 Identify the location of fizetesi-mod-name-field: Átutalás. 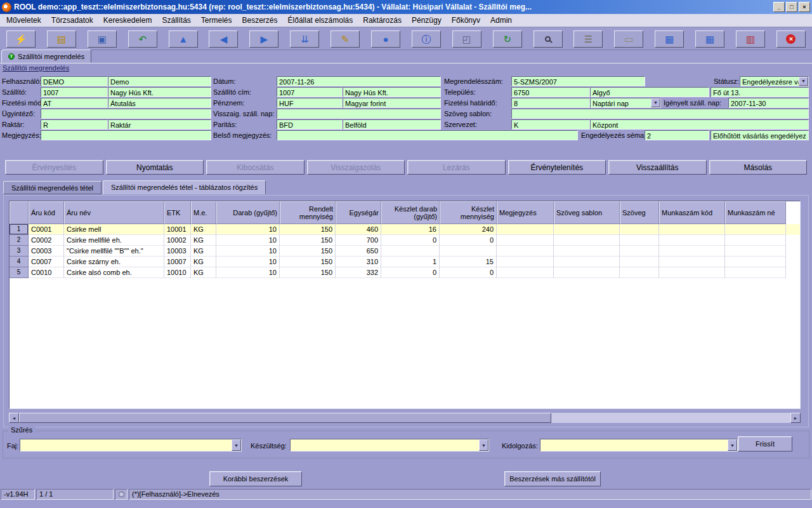
(160, 103).